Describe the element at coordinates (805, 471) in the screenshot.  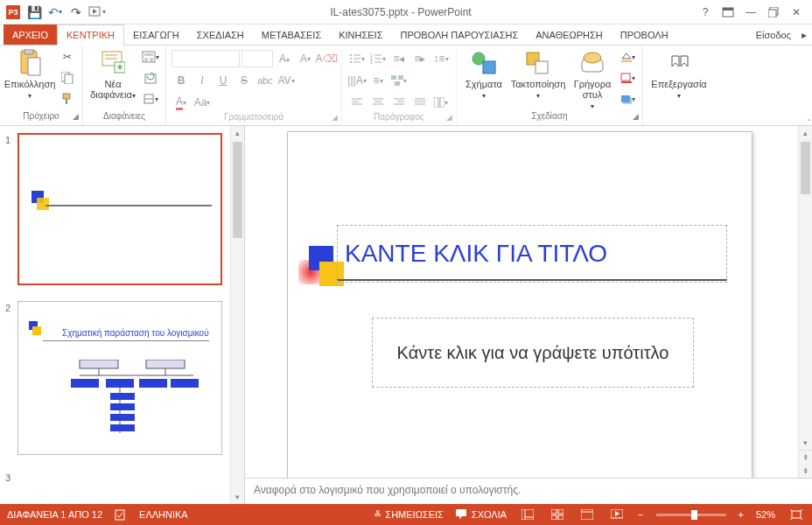
I see `next-slide-icon: ⇟` at that location.